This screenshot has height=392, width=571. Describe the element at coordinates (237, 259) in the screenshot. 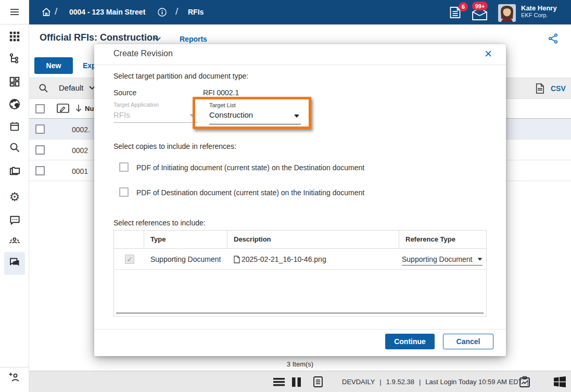

I see `file-icon` at that location.